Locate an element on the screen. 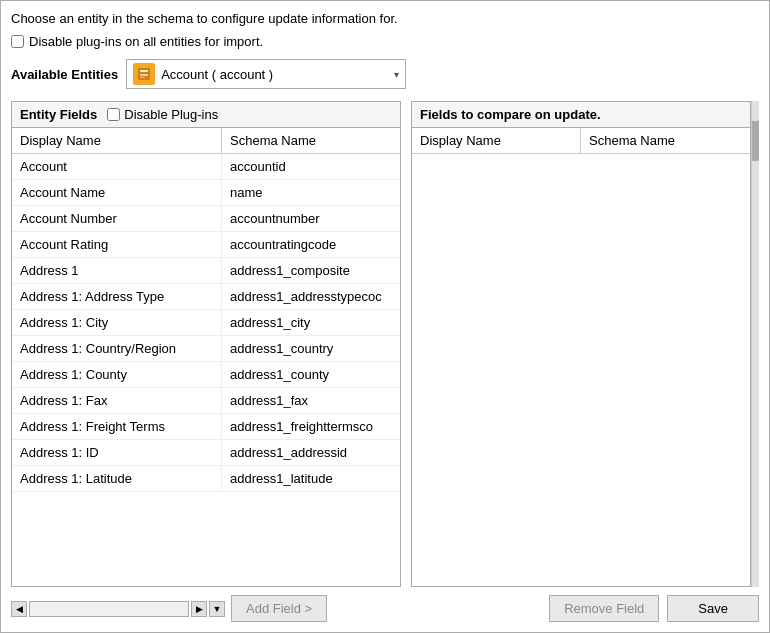  schema-name-cell: address1_county is located at coordinates (311, 374).